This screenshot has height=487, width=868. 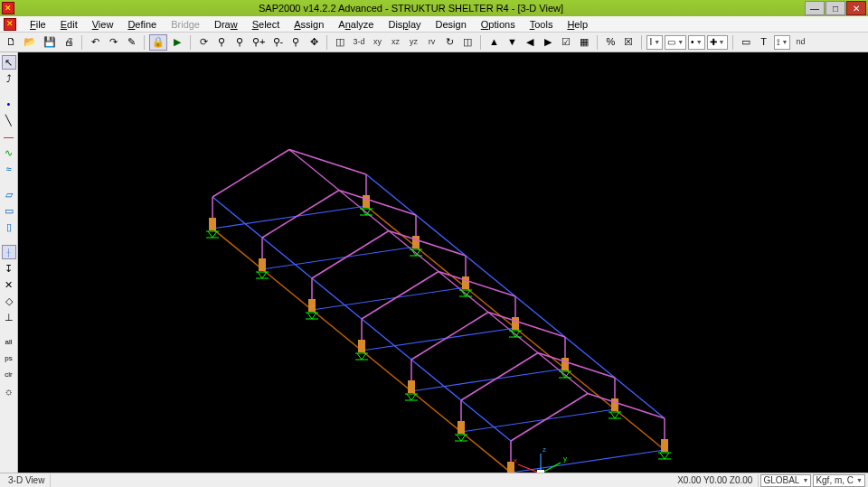 I want to click on zoom-all-icon: ⚲, so click(x=296, y=42).